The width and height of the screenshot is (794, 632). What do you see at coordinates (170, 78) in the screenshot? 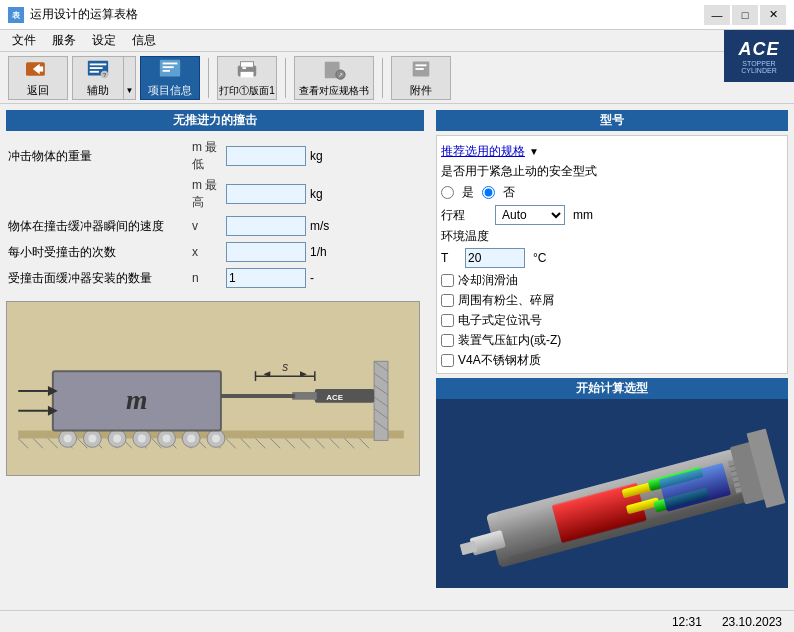
I see `project-info-button: 项目信息` at bounding box center [170, 78].